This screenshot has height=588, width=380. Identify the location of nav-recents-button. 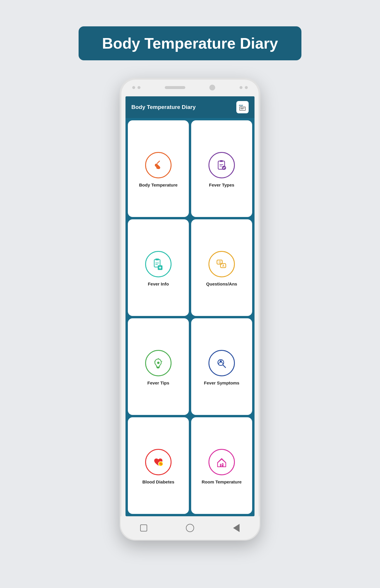
(236, 528).